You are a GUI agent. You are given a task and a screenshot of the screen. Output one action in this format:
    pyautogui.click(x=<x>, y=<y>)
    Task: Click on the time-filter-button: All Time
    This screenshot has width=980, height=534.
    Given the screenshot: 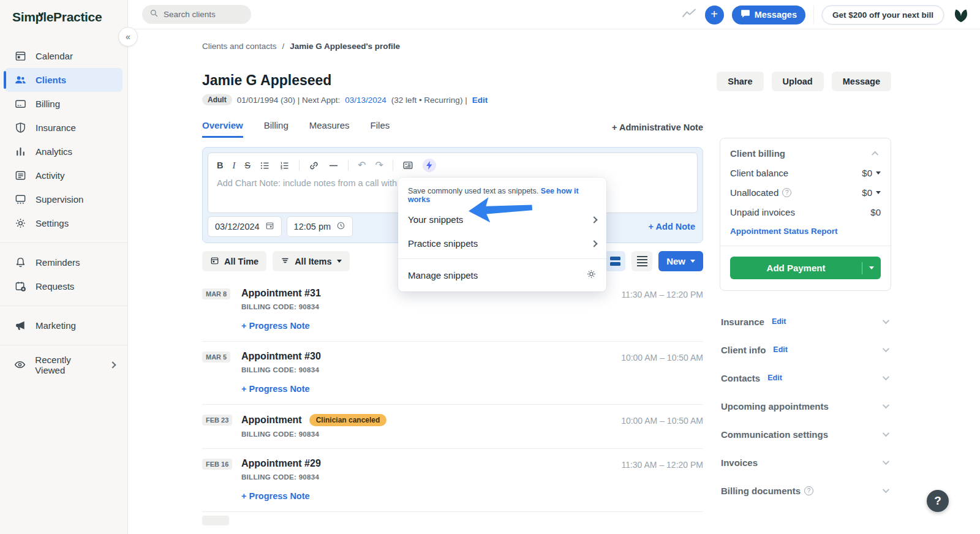 What is the action you would take?
    pyautogui.click(x=234, y=261)
    